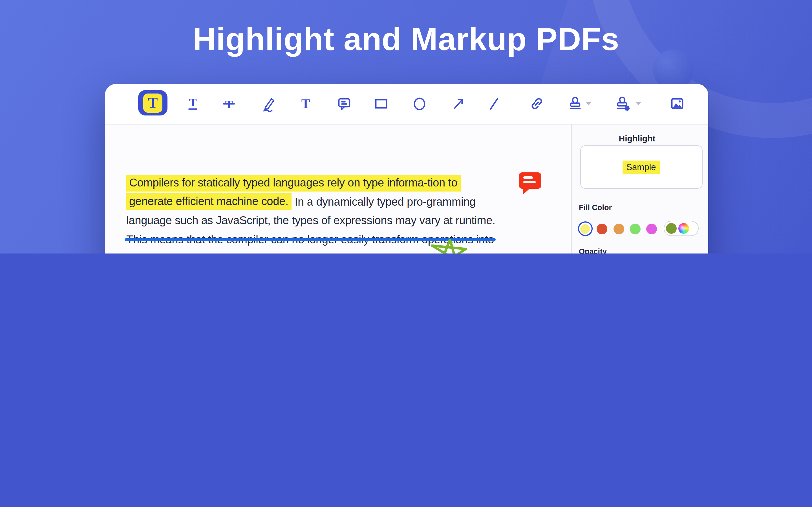 Image resolution: width=812 pixels, height=507 pixels. Describe the element at coordinates (494, 104) in the screenshot. I see `line-tool-button` at that location.